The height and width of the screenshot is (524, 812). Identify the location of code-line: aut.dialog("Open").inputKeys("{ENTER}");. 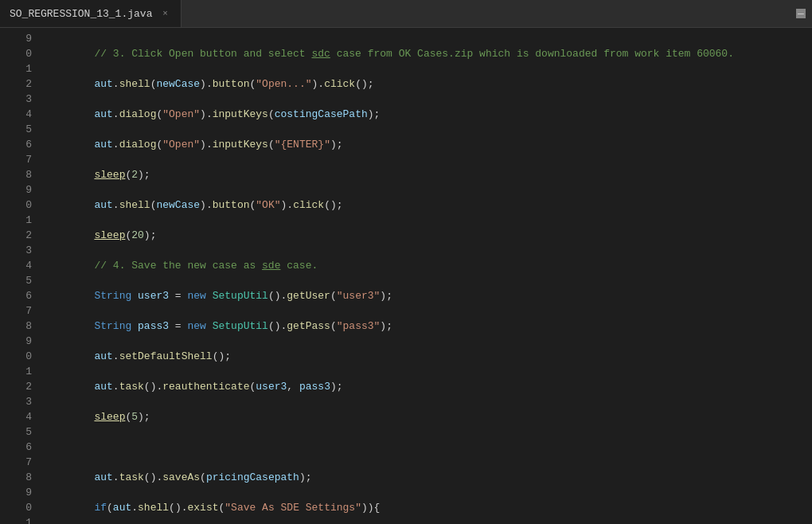
(428, 145).